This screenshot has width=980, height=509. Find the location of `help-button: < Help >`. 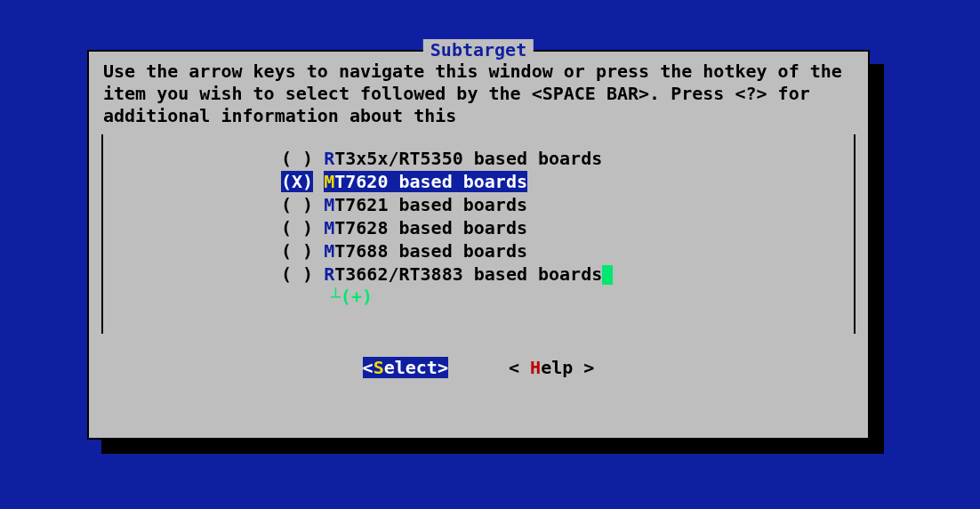

help-button: < Help > is located at coordinates (551, 368).